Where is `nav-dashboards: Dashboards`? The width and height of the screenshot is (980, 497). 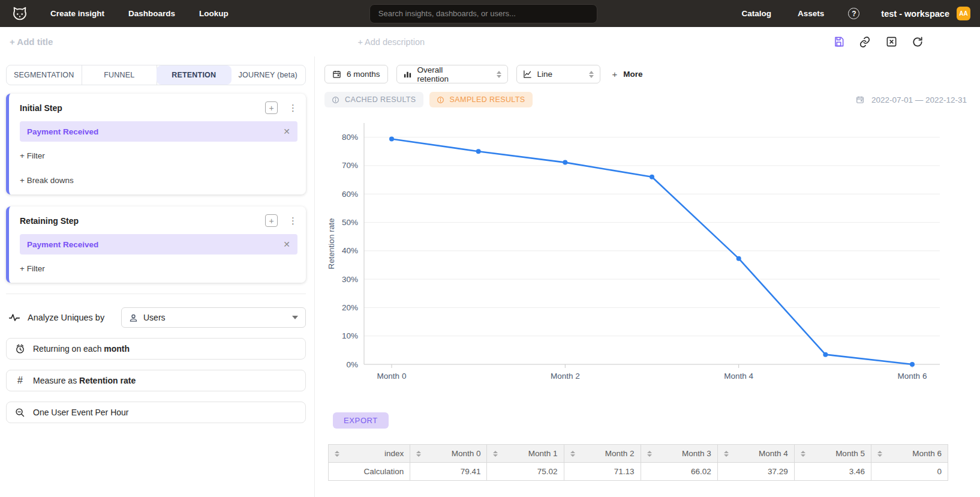
nav-dashboards: Dashboards is located at coordinates (152, 13).